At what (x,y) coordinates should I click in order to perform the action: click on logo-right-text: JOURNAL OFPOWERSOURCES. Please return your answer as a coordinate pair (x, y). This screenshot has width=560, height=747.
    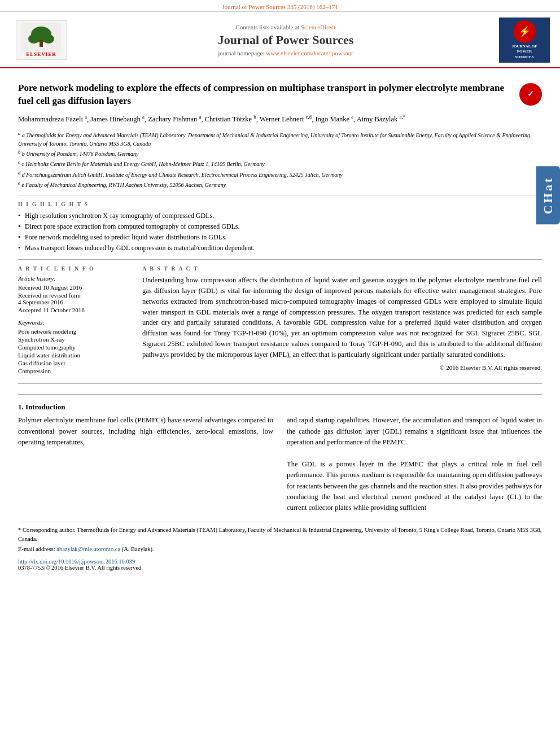
    Looking at the image, I should click on (525, 52).